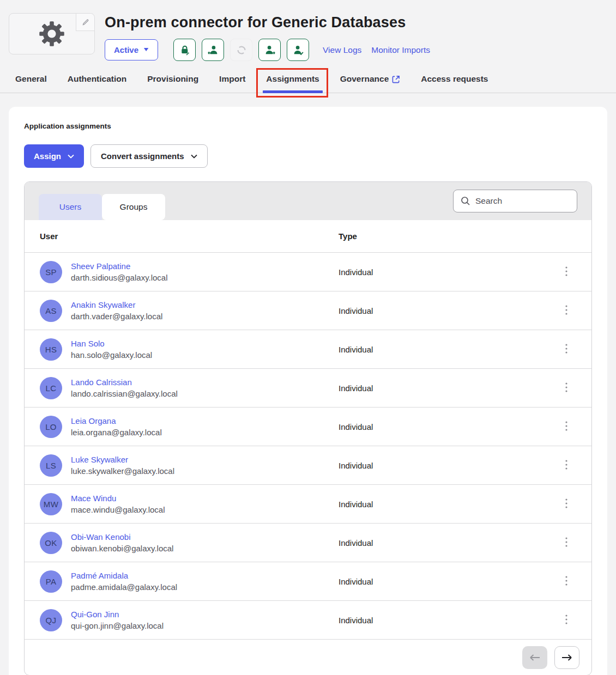 The width and height of the screenshot is (616, 675). What do you see at coordinates (70, 207) in the screenshot?
I see `view-tab-users: Users` at bounding box center [70, 207].